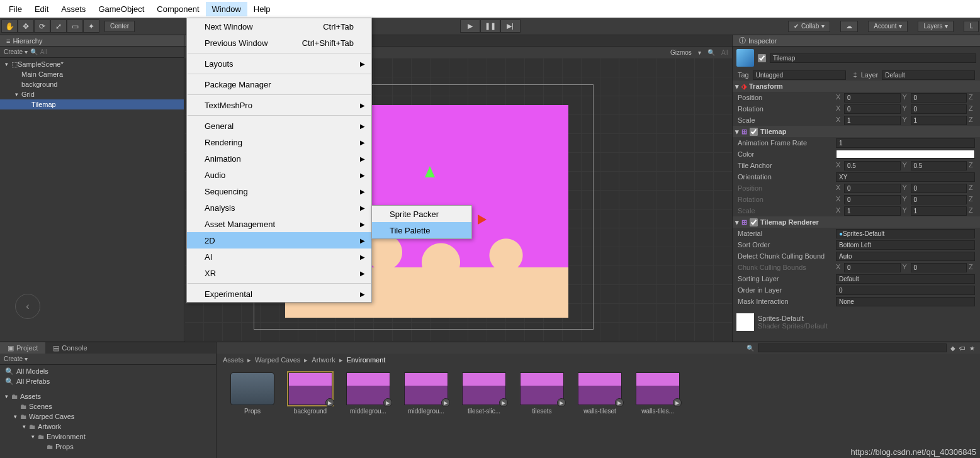  What do you see at coordinates (872, 109) in the screenshot?
I see `rot-x: 0` at bounding box center [872, 109].